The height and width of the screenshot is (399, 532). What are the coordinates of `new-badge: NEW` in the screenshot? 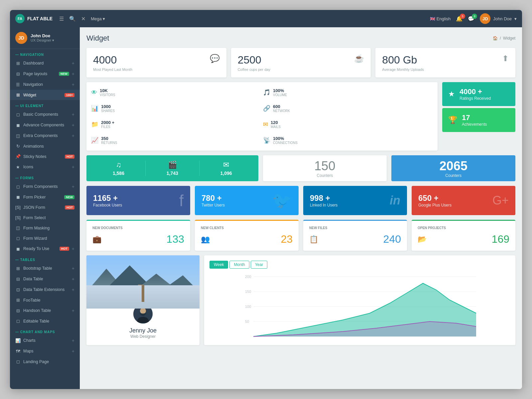 It's located at (69, 197).